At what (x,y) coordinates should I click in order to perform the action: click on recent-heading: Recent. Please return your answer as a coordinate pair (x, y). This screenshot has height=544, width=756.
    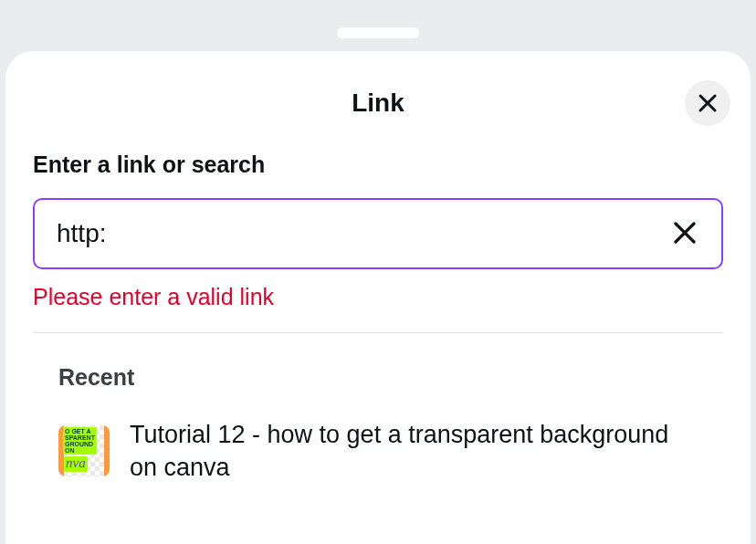
    Looking at the image, I should click on (378, 378).